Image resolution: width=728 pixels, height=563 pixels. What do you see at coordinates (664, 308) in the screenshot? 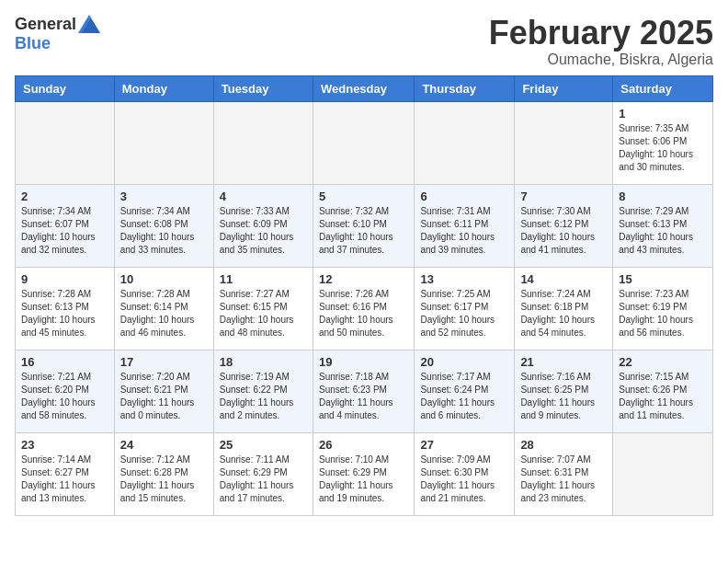
I see `calendar-cell: 15Sunrise: 7:23 AM Sunset: 6:19 PM Dayli…` at bounding box center [664, 308].